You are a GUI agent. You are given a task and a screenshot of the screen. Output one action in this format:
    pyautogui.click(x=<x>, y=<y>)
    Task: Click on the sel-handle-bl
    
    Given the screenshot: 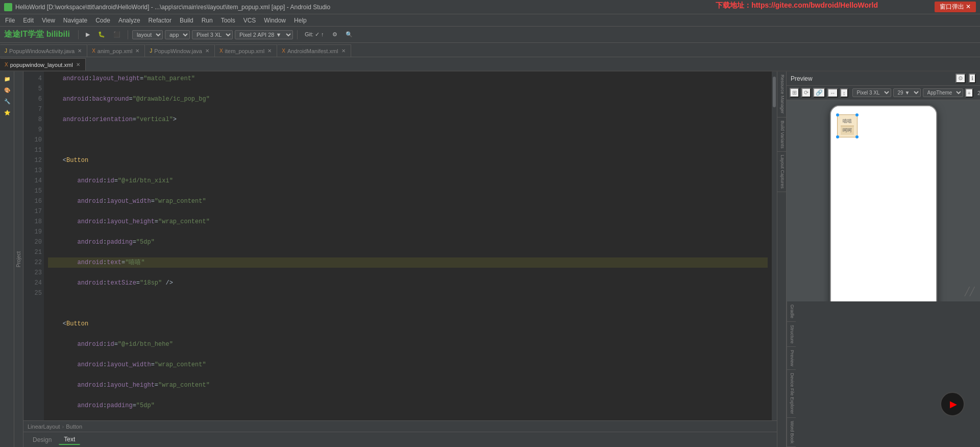 What is the action you would take?
    pyautogui.click(x=838, y=137)
    